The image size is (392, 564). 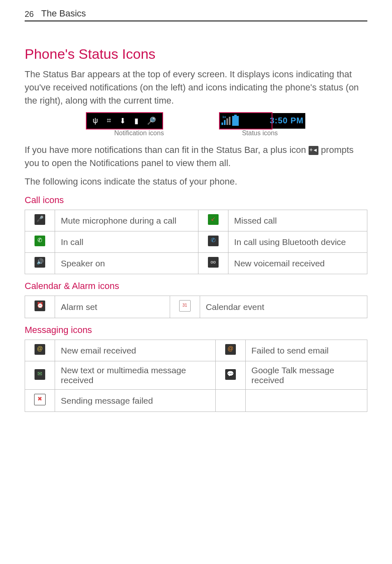 I want to click on bt-call-icon: ✆, so click(x=213, y=241).